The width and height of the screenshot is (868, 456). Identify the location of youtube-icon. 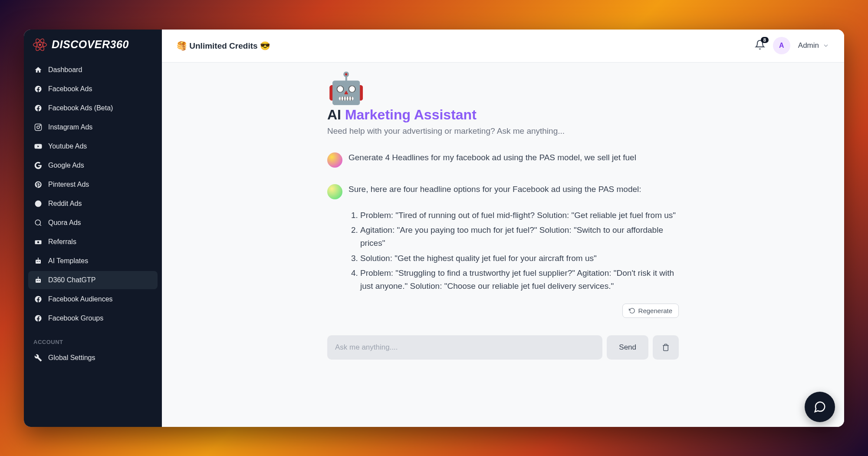
(38, 146).